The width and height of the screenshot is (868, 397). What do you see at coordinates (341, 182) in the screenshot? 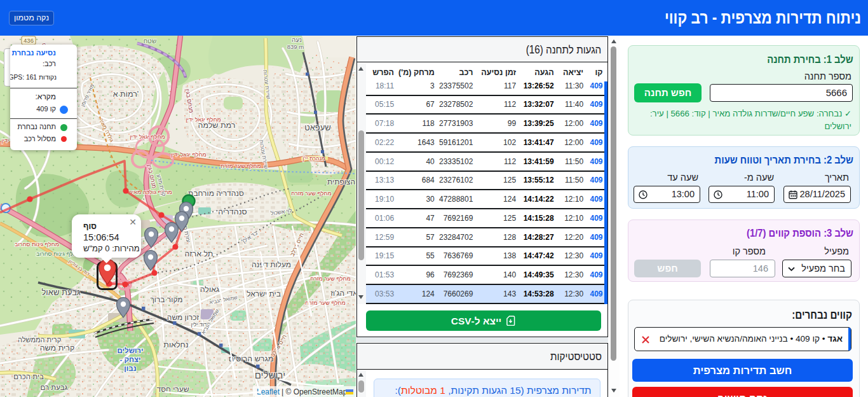
I see `svg-text: הצופתית` at bounding box center [341, 182].